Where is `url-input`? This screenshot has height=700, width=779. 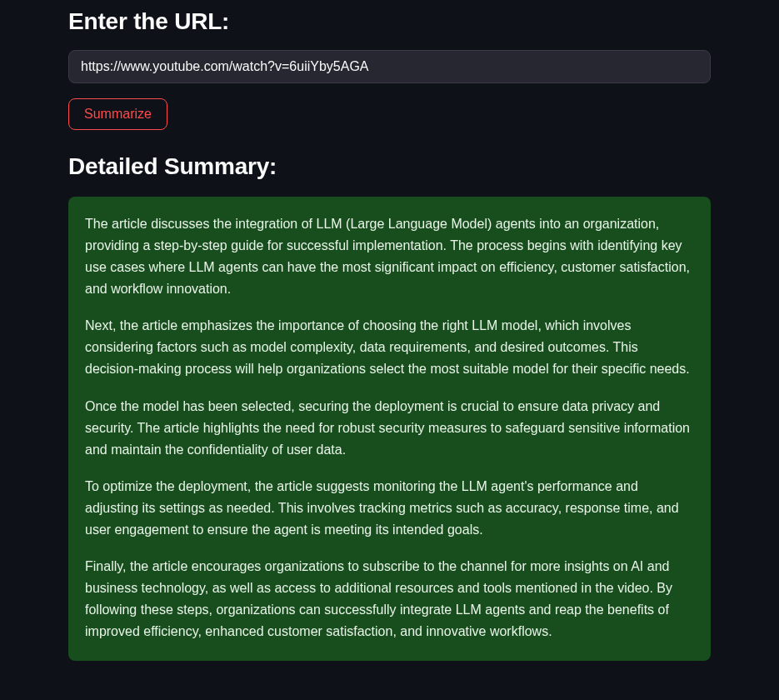
url-input is located at coordinates (390, 67).